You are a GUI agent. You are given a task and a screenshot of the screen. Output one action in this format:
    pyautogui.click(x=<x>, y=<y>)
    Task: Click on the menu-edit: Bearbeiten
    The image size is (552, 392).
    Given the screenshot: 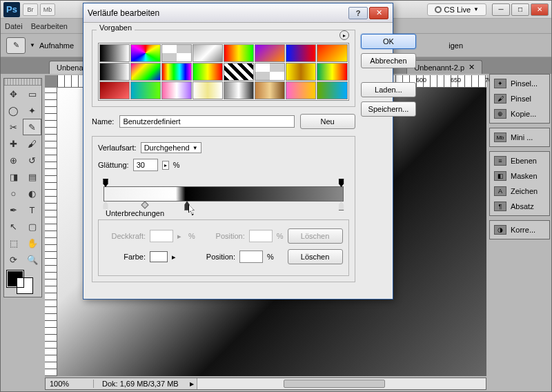 What is the action you would take?
    pyautogui.click(x=50, y=26)
    